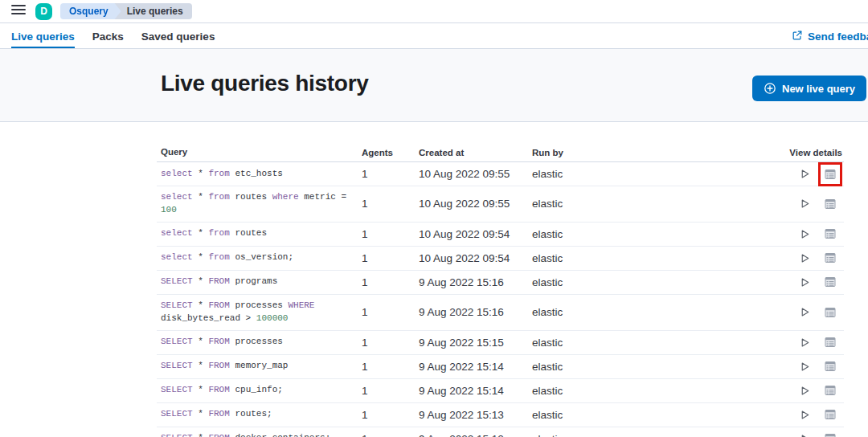 The image size is (868, 437). I want to click on query-cell: SELECT * FROM memory_map, so click(259, 366).